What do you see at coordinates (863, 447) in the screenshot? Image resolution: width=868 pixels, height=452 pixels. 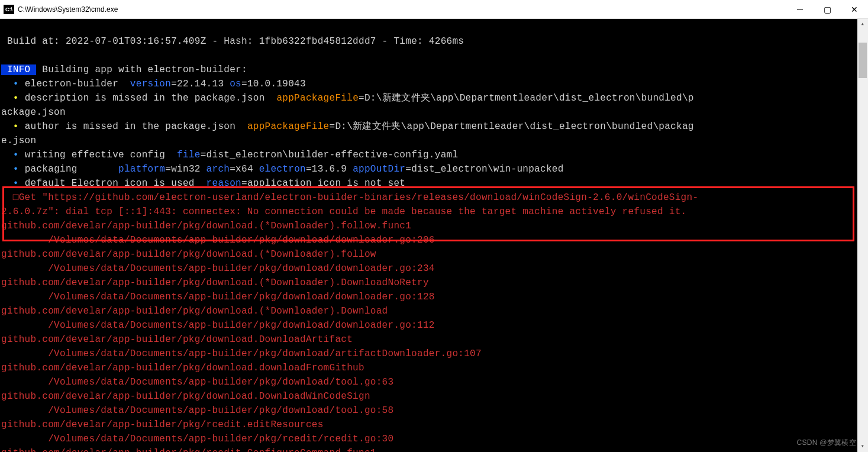 I see `scroll-down-icon: ▾` at bounding box center [863, 447].